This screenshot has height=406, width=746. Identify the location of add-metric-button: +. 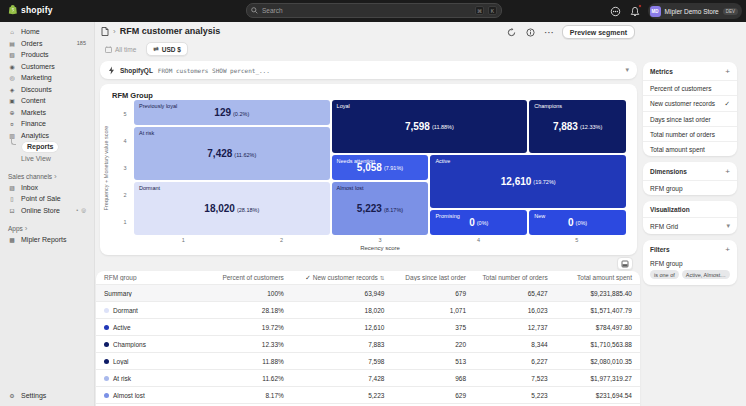
(728, 72).